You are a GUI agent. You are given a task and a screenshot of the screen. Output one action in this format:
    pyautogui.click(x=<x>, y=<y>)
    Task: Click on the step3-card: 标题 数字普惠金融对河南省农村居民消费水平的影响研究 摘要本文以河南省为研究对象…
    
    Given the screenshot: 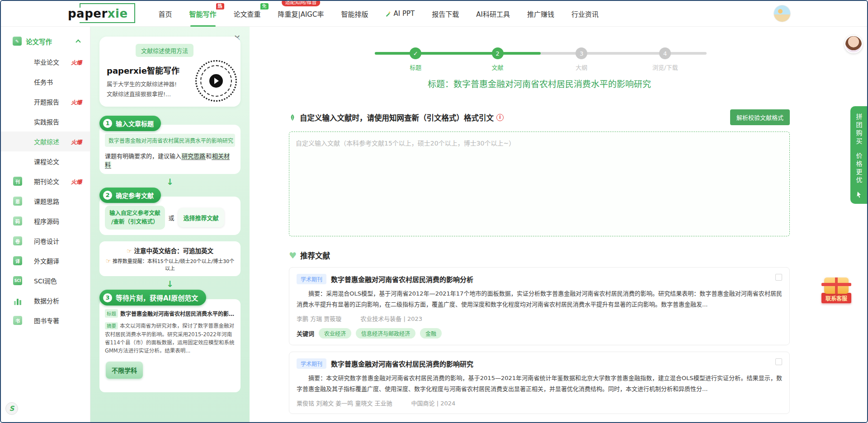 What is the action you would take?
    pyautogui.click(x=170, y=346)
    